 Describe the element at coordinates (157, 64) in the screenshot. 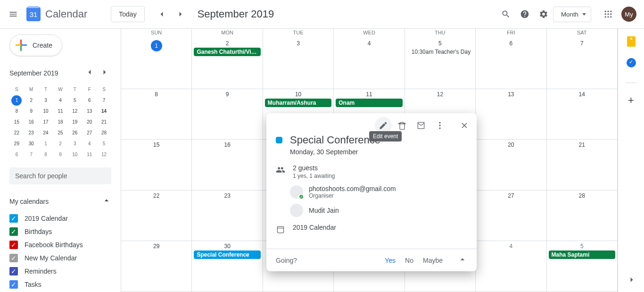

I see `day-cell: 1` at that location.